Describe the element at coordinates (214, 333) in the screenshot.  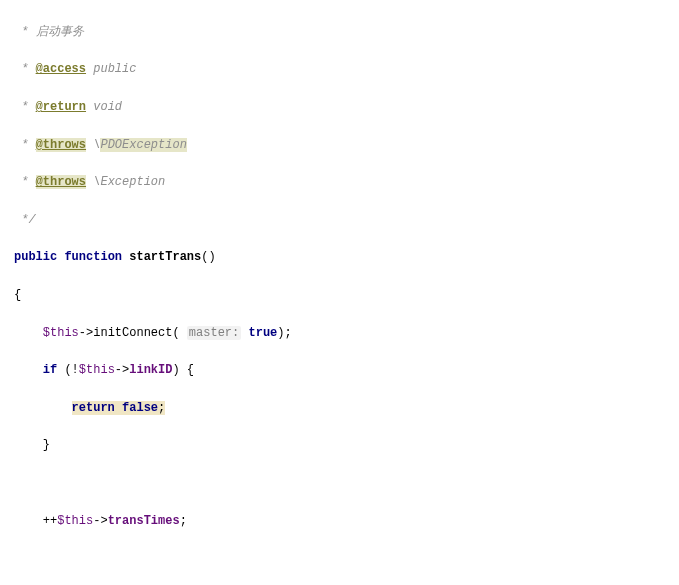
I see `inline-hint: master:` at that location.